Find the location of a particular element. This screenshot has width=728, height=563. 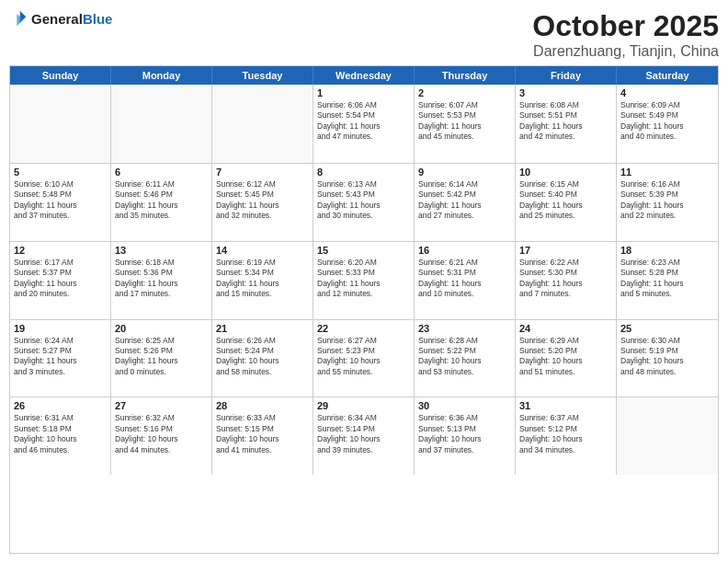

day-number: 5 is located at coordinates (61, 172).